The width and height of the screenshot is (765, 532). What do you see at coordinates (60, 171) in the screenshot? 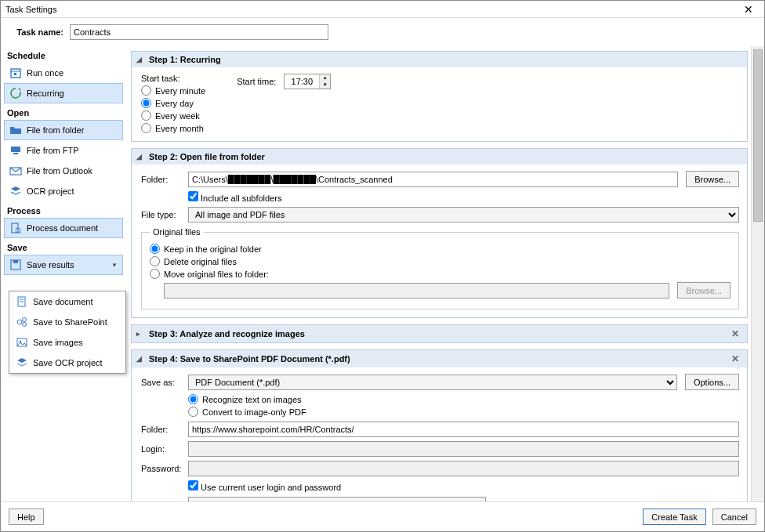
I see `sidebar-item-label: File from Outlook` at bounding box center [60, 171].